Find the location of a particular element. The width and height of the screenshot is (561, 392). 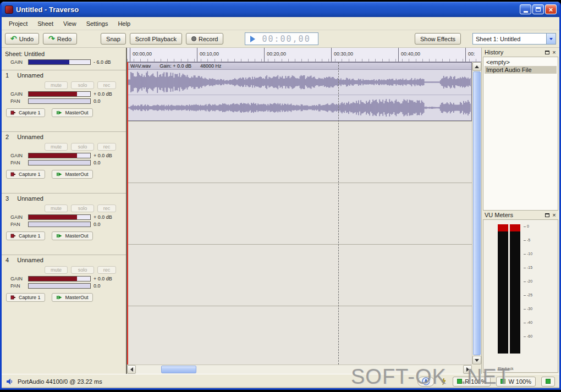

track-io-row: Capture 1 MasterOut is located at coordinates (66, 113).